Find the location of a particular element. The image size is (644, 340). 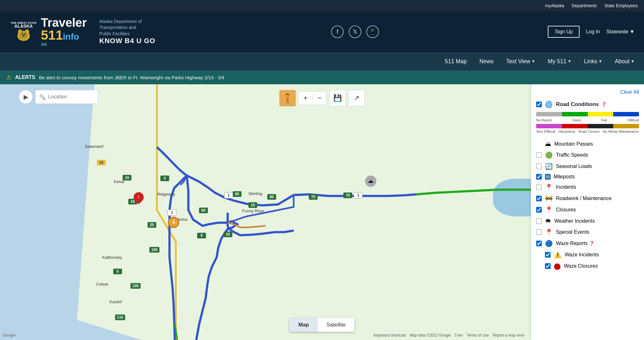

zoom-in-button: + is located at coordinates (306, 98).